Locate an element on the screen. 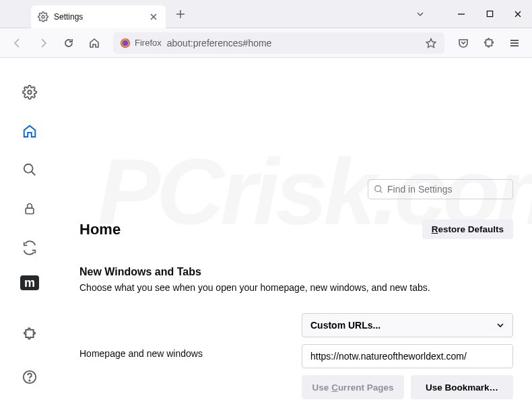 The image size is (532, 402). page-title: Home is located at coordinates (100, 230).